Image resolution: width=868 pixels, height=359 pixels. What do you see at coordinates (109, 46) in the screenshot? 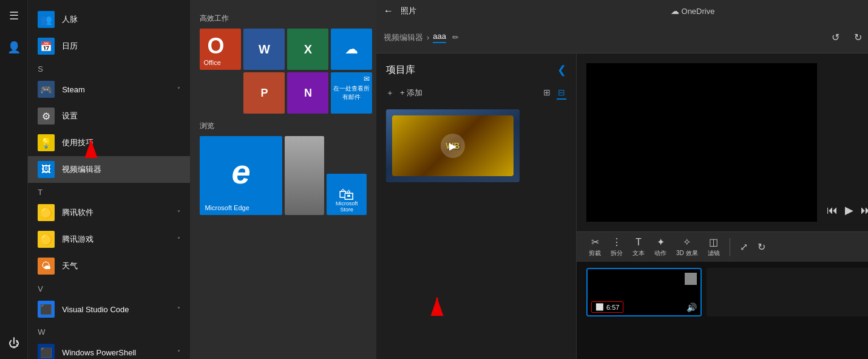
I see `app-item-rili: 📅 日历` at bounding box center [109, 46].